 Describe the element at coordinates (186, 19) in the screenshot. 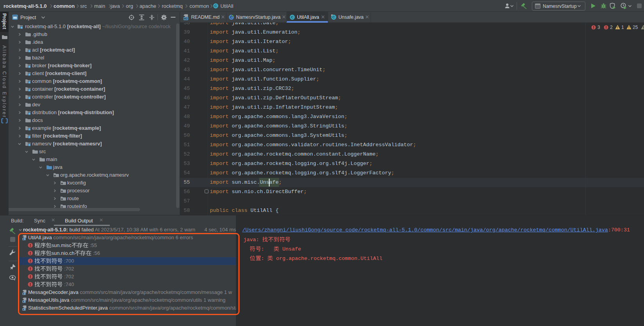

I see `svg-text: MD` at that location.